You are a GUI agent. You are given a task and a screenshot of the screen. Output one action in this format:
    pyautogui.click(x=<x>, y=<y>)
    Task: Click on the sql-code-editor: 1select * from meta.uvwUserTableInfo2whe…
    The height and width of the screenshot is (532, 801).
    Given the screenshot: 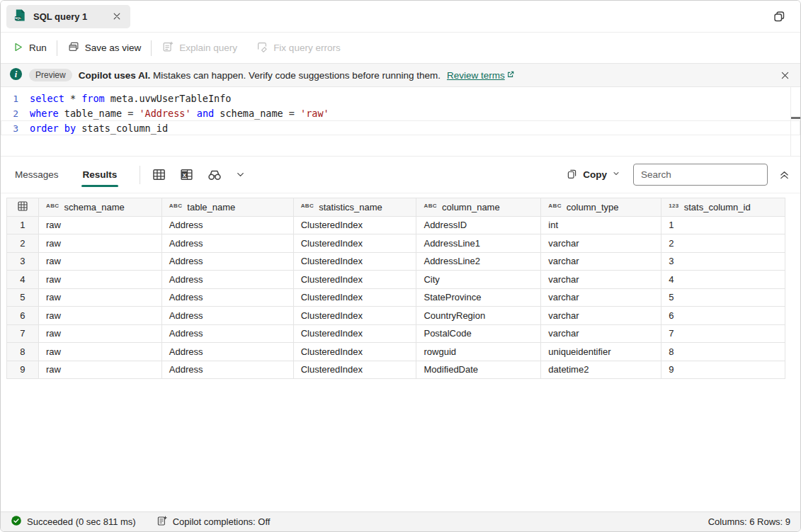 What is the action you would take?
    pyautogui.click(x=401, y=122)
    